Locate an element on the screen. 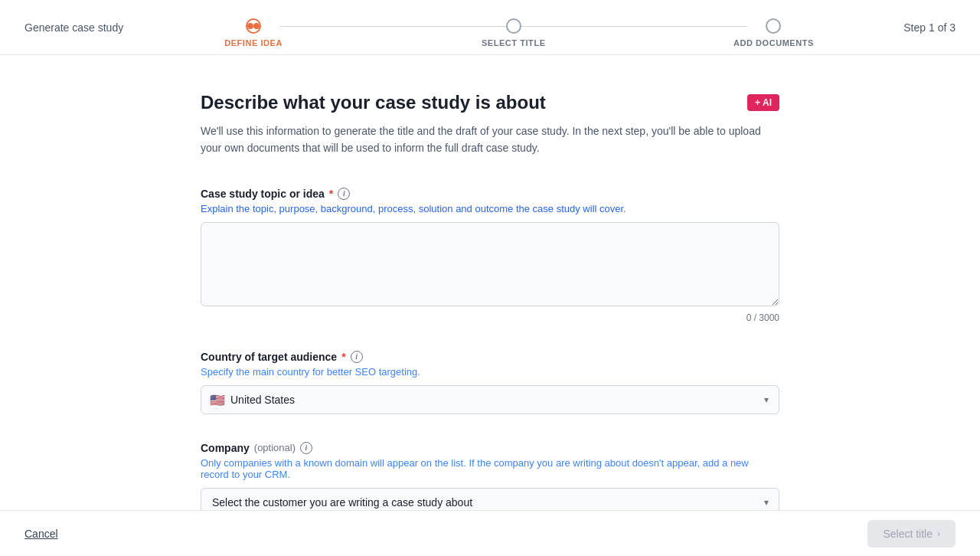 The image size is (980, 556). step-indicator: Step 1 of 3 is located at coordinates (929, 28).